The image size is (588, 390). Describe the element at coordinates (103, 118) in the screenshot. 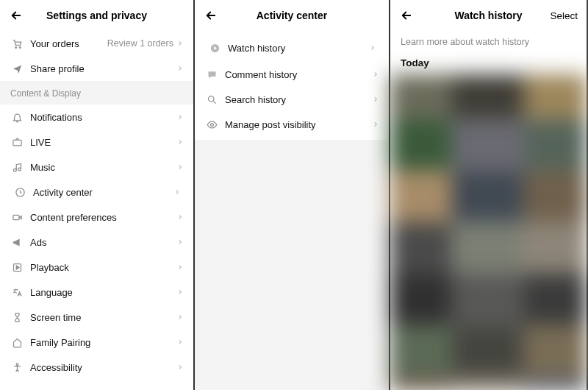

I see `row-label: Notifications` at that location.